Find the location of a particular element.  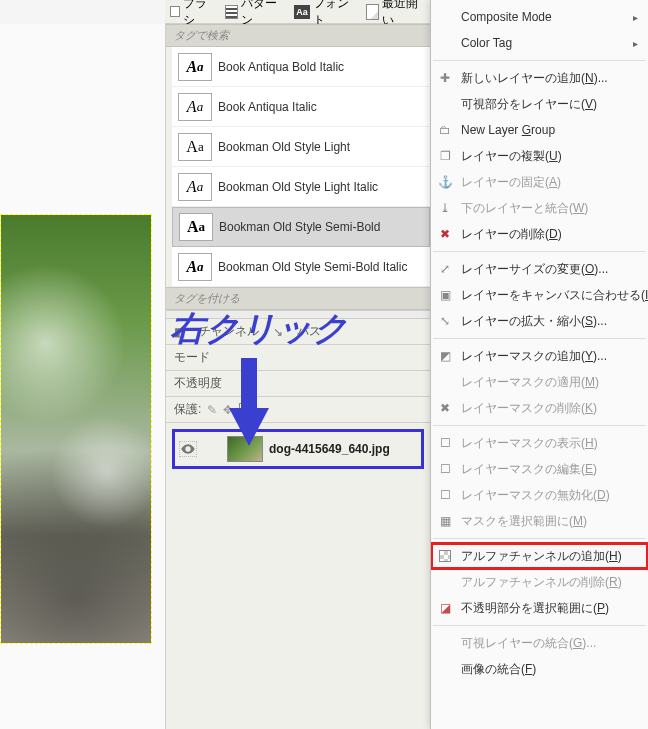

ctx-color-tag: Color Tag is located at coordinates (540, 43).